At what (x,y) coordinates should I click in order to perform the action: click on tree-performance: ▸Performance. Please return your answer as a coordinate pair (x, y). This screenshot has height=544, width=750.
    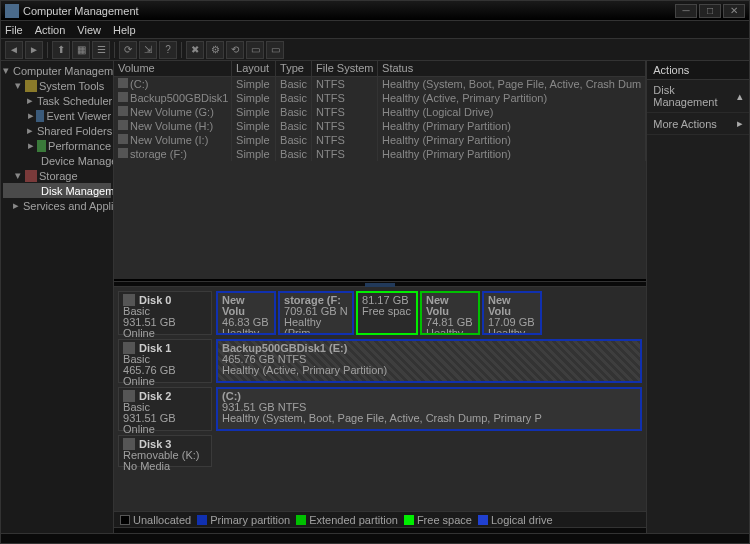
    Looking at the image, I should click on (57, 146).